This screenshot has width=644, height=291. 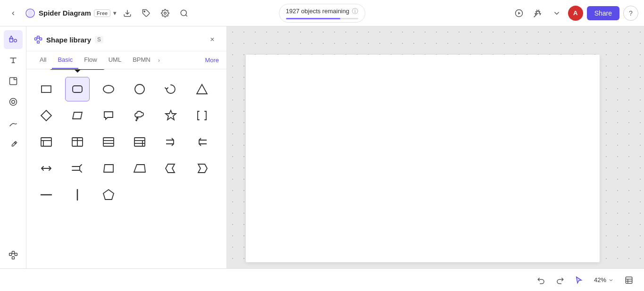 I want to click on shape-line-h, so click(x=46, y=195).